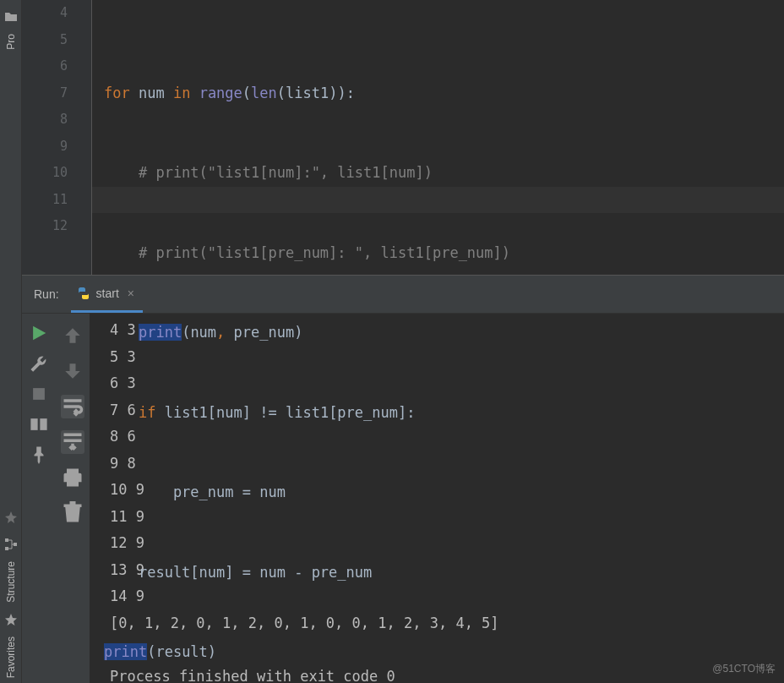 The height and width of the screenshot is (683, 784). Describe the element at coordinates (73, 371) in the screenshot. I see `down-arrow-icon` at that location.